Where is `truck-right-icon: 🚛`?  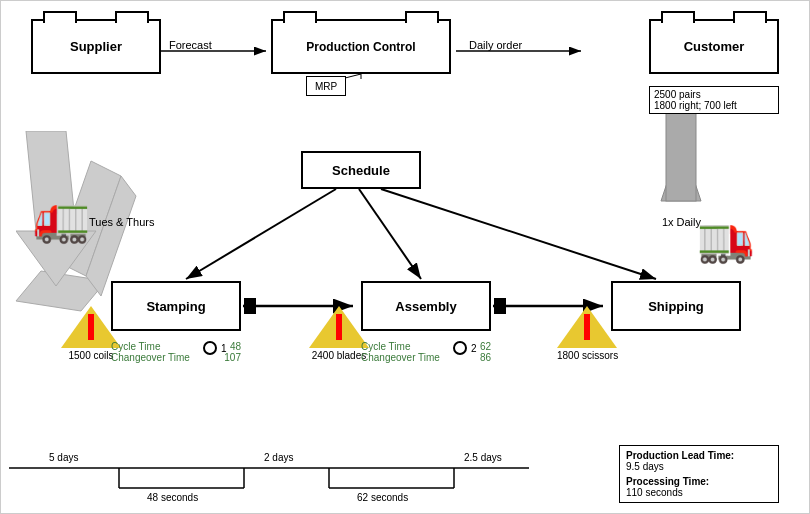 truck-right-icon: 🚛 is located at coordinates (726, 238).